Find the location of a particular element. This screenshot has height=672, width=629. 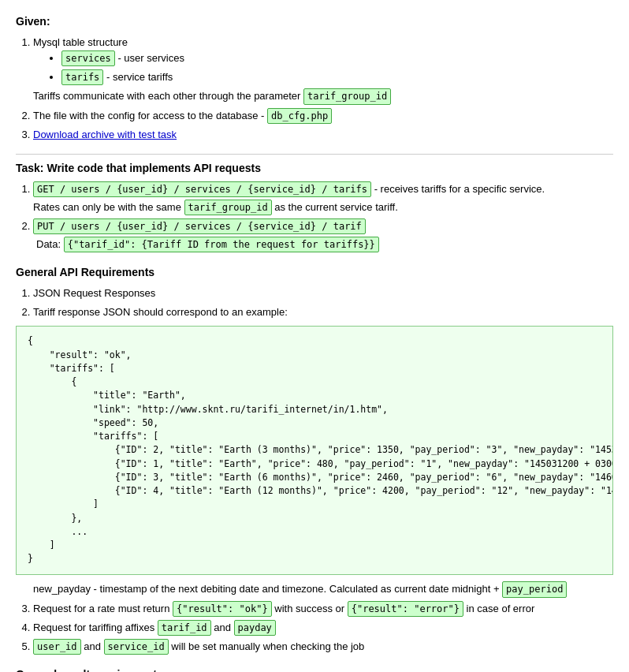

note-suffix: as the current service tariff. is located at coordinates (335, 207).